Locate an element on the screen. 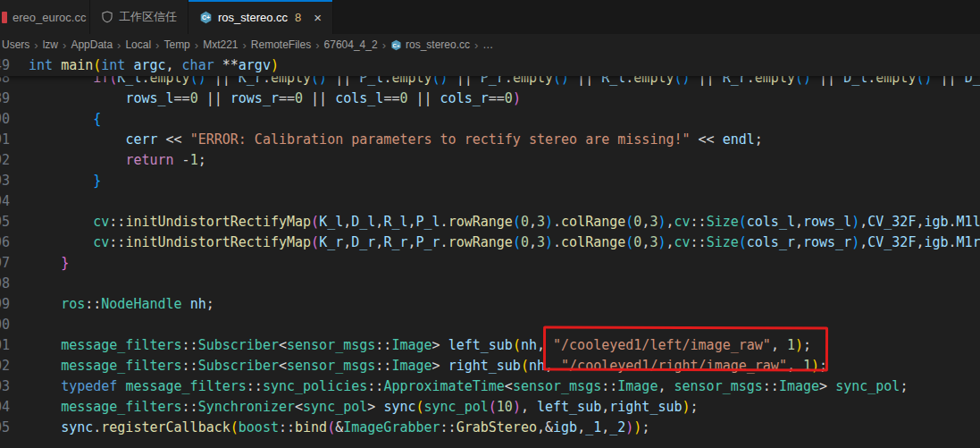 The image size is (980, 448). tab-label: ereo_euroc.cc is located at coordinates (49, 18).